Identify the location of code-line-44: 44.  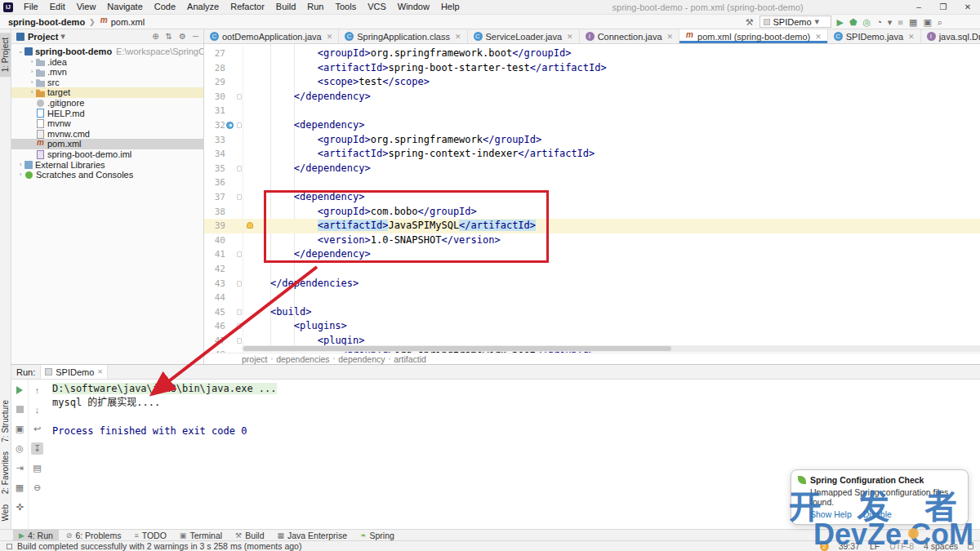
(592, 298).